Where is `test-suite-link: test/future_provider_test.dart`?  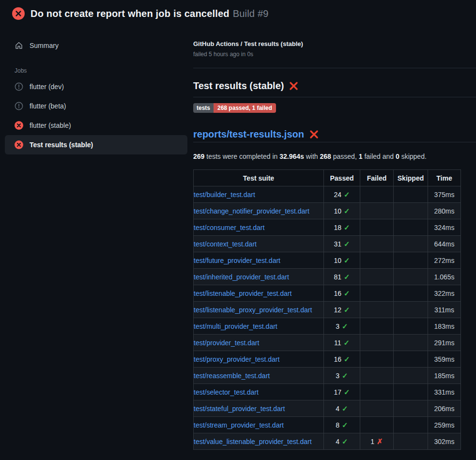
test-suite-link: test/future_provider_test.dart is located at coordinates (237, 261).